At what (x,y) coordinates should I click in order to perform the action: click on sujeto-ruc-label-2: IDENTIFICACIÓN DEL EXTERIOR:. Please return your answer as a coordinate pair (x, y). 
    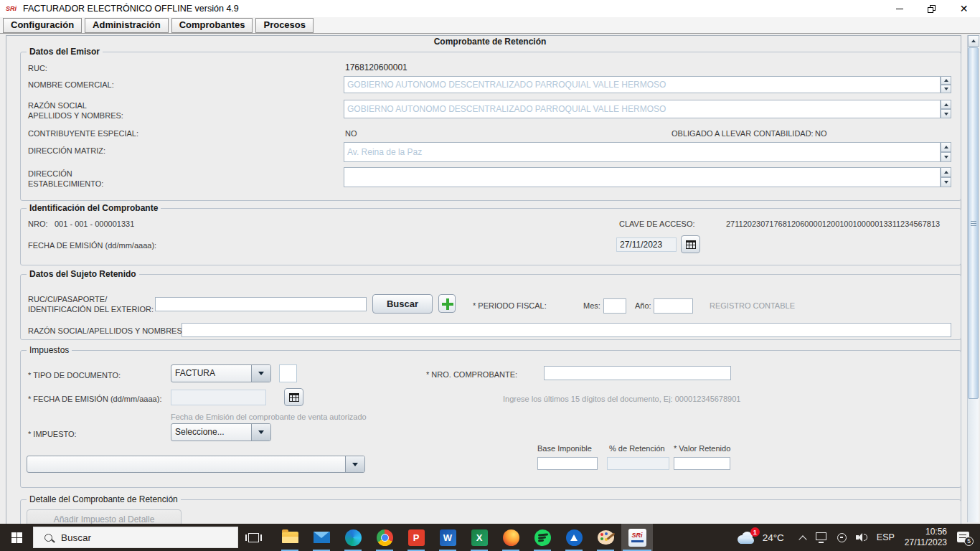
    Looking at the image, I should click on (90, 309).